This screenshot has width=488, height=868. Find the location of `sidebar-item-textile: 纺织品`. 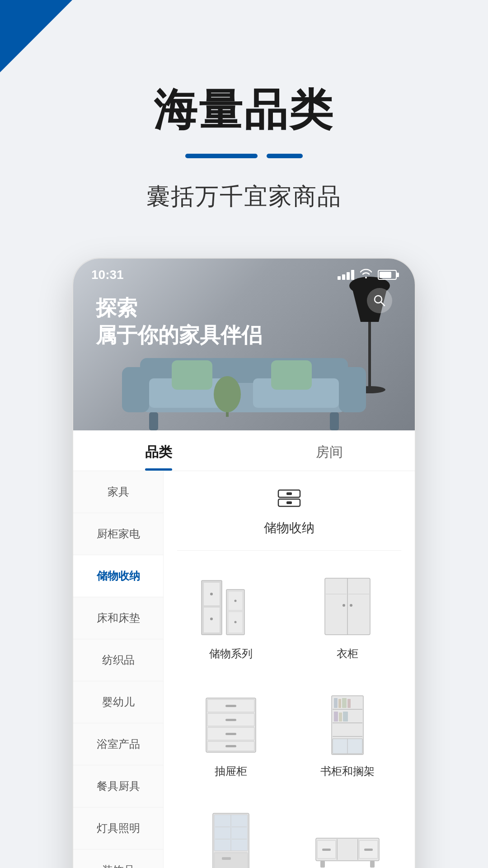

sidebar-item-textile: 纺织品 is located at coordinates (118, 660).